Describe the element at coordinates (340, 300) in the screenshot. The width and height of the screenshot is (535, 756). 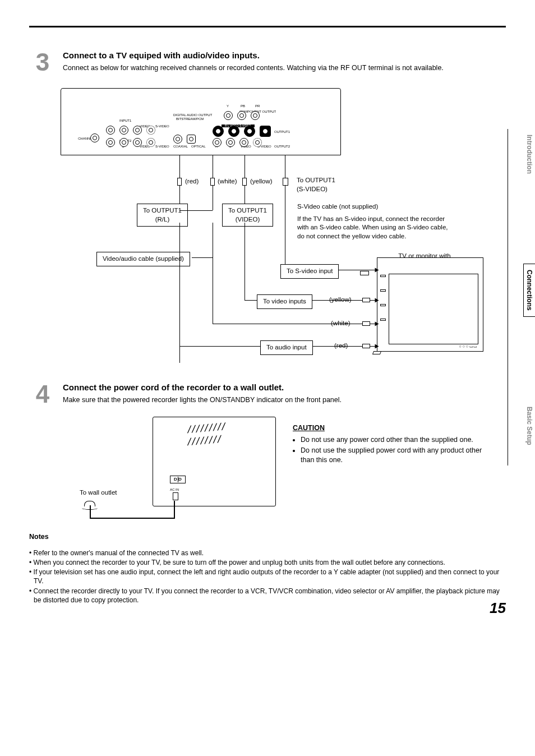
I see `label-yellow2: (yellow)` at that location.